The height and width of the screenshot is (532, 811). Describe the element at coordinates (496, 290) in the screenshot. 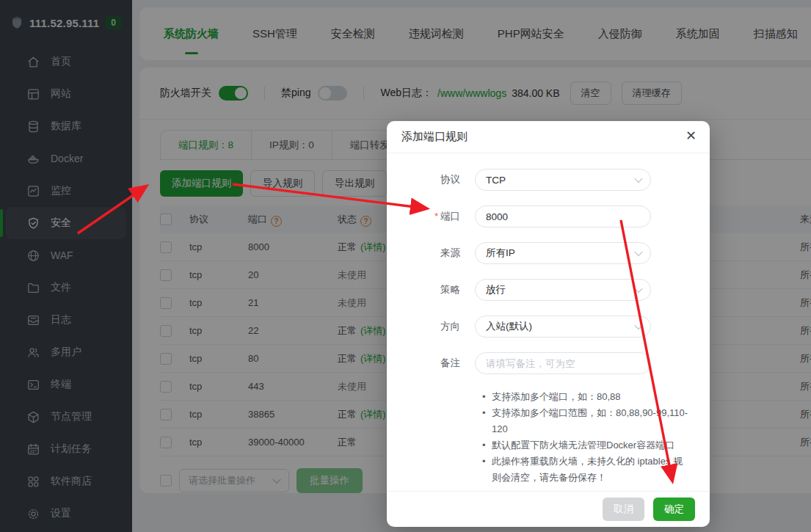

I see `policy-value: 放行` at that location.